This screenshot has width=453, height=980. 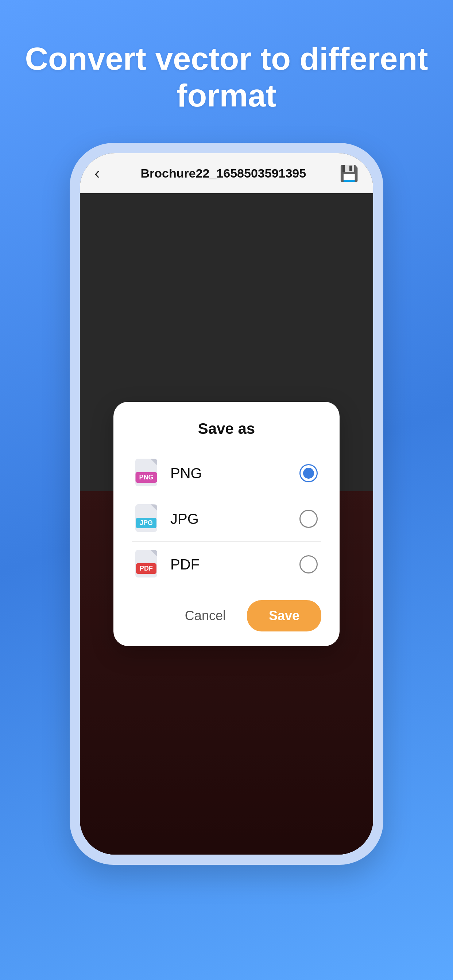 What do you see at coordinates (235, 473) in the screenshot?
I see `png-label: PNG` at bounding box center [235, 473].